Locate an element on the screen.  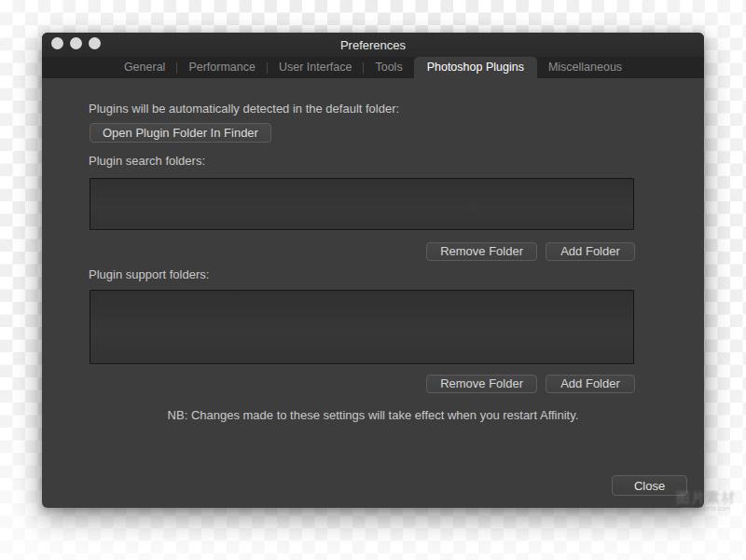
restart-required-note: NB: Changes made to these settings will … is located at coordinates (373, 416).